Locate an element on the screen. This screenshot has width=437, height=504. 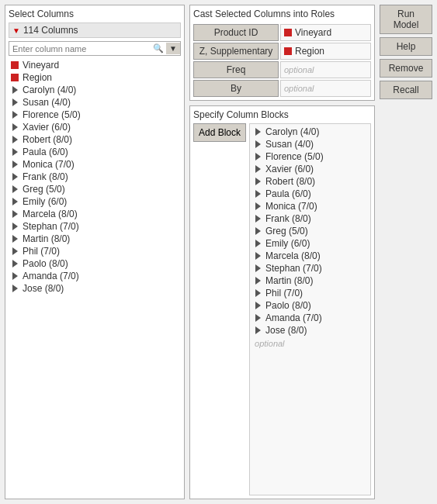
column-label: Vineyard is located at coordinates (40, 65).